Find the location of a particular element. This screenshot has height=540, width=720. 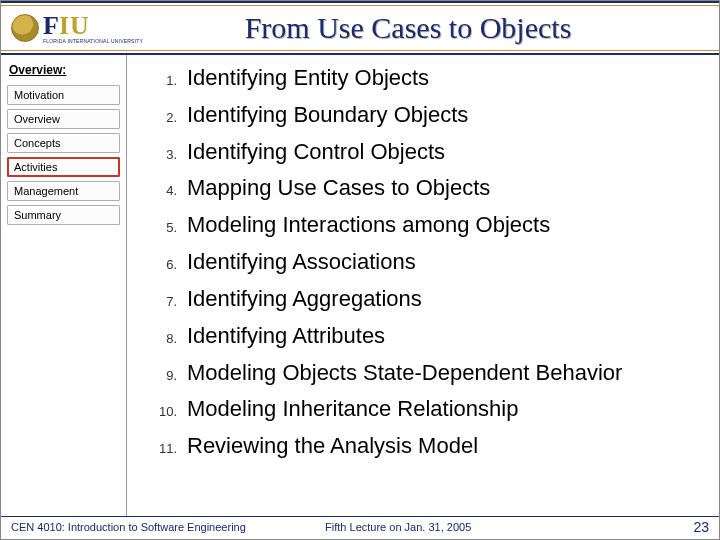

logo-letter-f: F is located at coordinates (51, 26).